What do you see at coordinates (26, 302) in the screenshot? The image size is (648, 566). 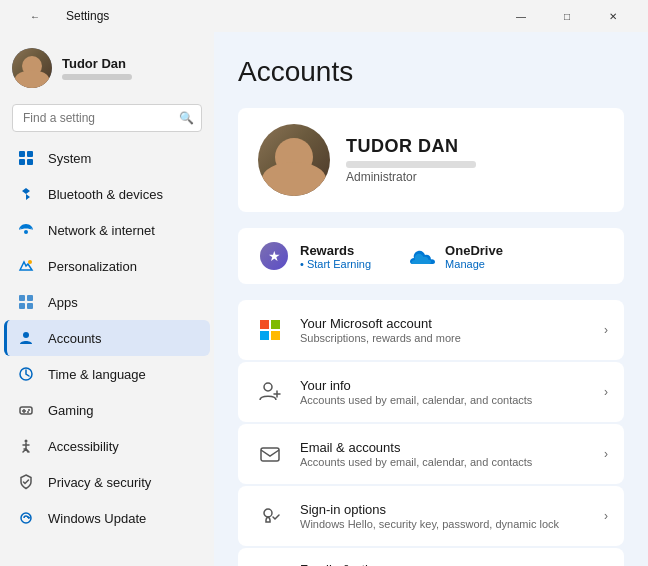 I see `apps-icon` at bounding box center [26, 302].